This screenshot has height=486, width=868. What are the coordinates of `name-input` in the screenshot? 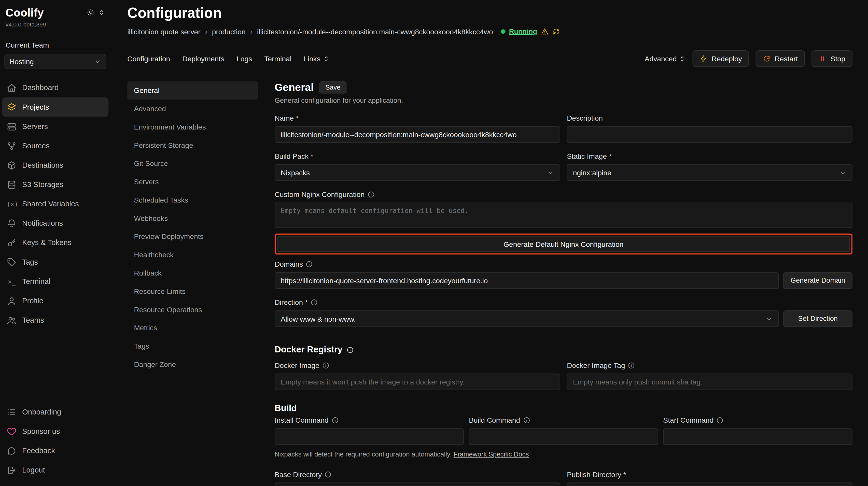 It's located at (417, 135).